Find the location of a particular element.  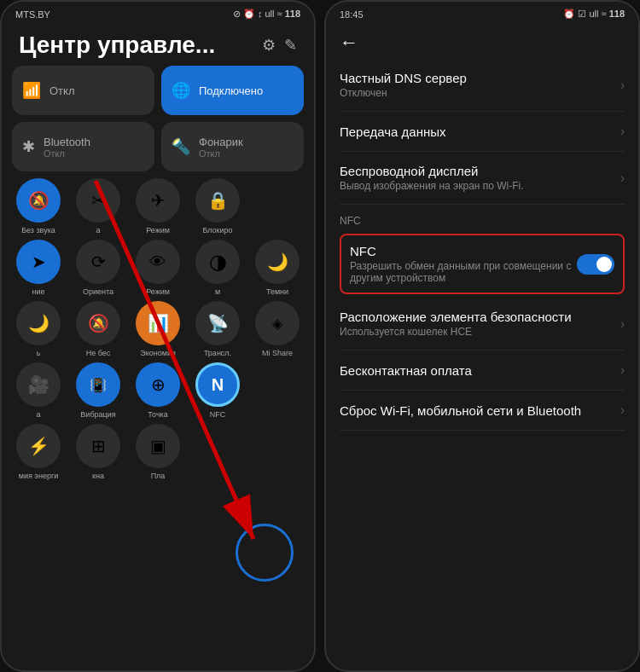

bluetooth-tile: ✱ Bluetooth Откл is located at coordinates (84, 147).